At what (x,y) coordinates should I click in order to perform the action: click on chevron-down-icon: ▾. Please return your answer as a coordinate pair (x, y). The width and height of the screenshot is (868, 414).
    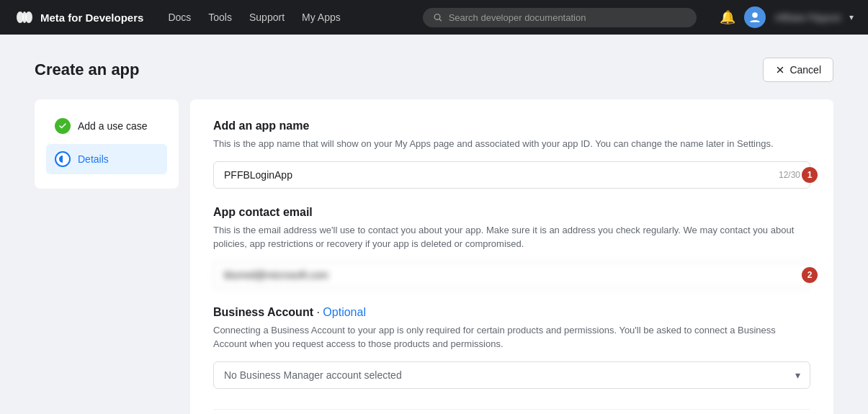
    Looking at the image, I should click on (851, 17).